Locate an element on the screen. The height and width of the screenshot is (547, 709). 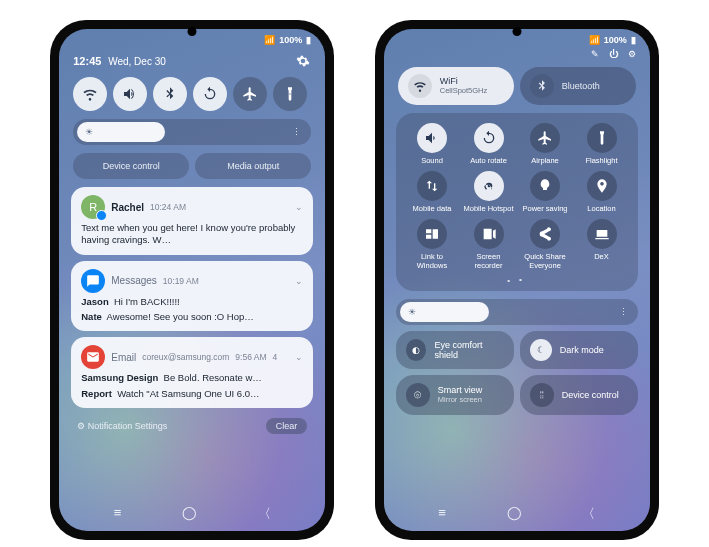
notification-time: 10:24 AM is located at coordinates (168, 207).